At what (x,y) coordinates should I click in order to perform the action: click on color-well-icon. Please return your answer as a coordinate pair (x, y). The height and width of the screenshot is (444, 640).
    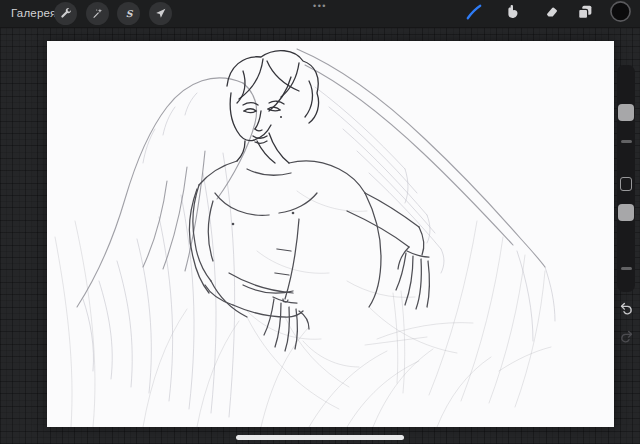
    Looking at the image, I should click on (620, 14).